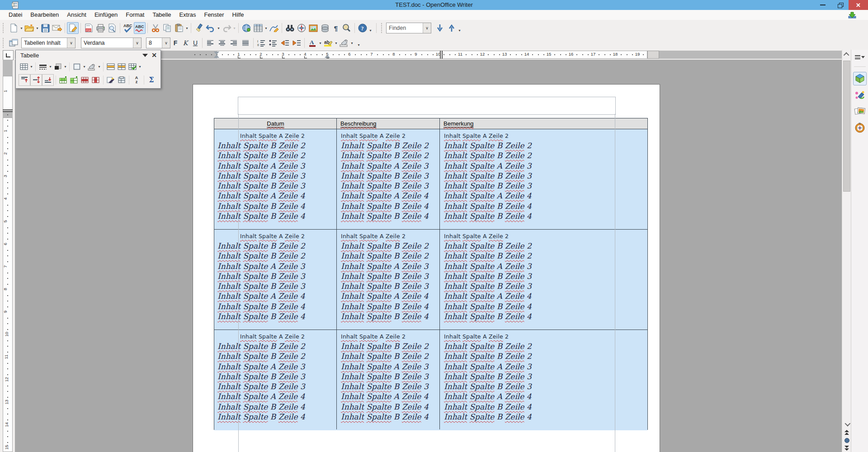  What do you see at coordinates (860, 127) in the screenshot?
I see `sidebar-tab-navigator: N` at bounding box center [860, 127].